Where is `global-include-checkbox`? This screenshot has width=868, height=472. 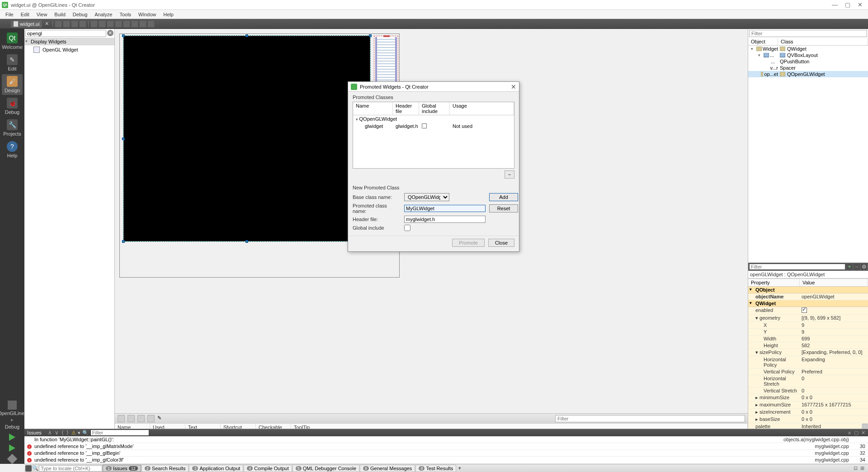 global-include-checkbox is located at coordinates (407, 228).